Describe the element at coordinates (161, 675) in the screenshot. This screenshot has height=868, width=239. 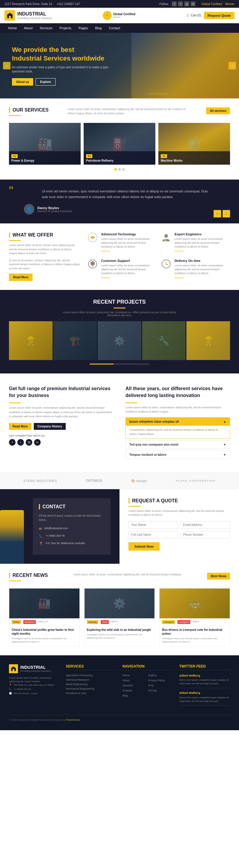
I see `footer-nav-gallery: Gallery` at that location.